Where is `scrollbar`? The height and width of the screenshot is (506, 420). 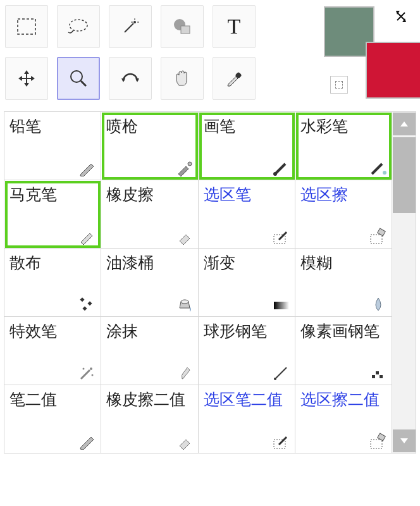 scrollbar is located at coordinates (404, 282).